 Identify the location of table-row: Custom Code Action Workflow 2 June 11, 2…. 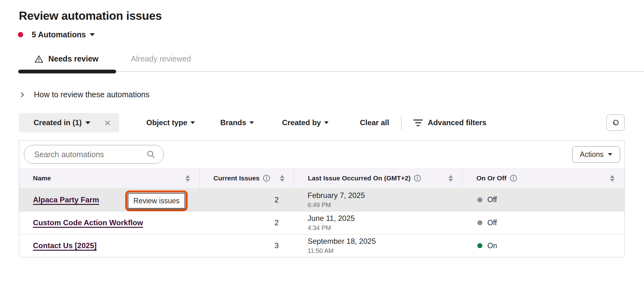
(322, 223).